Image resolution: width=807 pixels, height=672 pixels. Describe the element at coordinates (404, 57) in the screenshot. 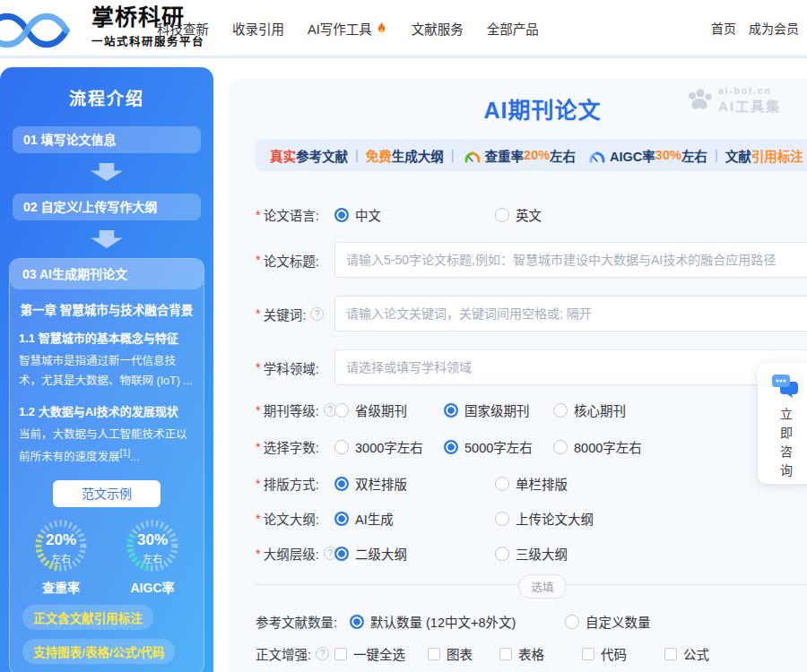

I see `navbar-divider` at that location.